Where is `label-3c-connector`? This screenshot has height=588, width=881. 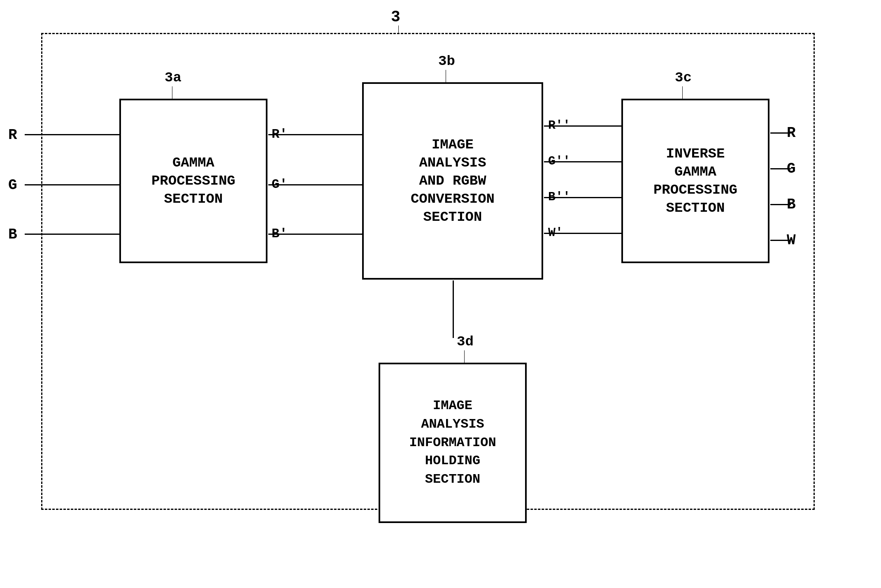 label-3c-connector is located at coordinates (682, 93).